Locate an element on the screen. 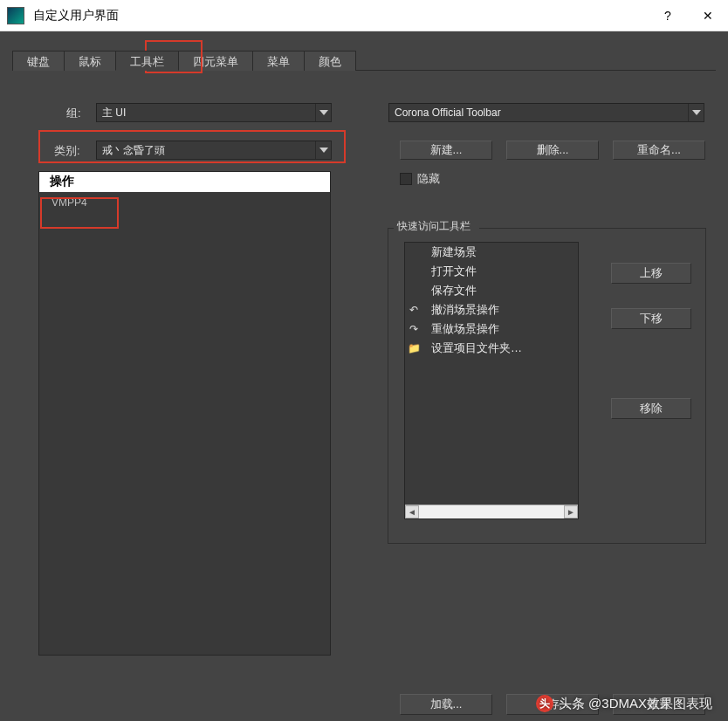  qa-label: 撤消场景操作 is located at coordinates (465, 310).